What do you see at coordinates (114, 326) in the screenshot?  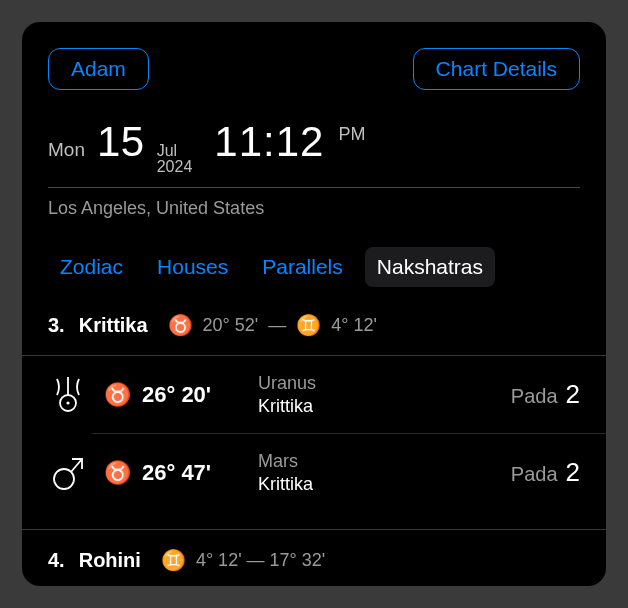 I see `nakshatra-name: Krittika` at bounding box center [114, 326].